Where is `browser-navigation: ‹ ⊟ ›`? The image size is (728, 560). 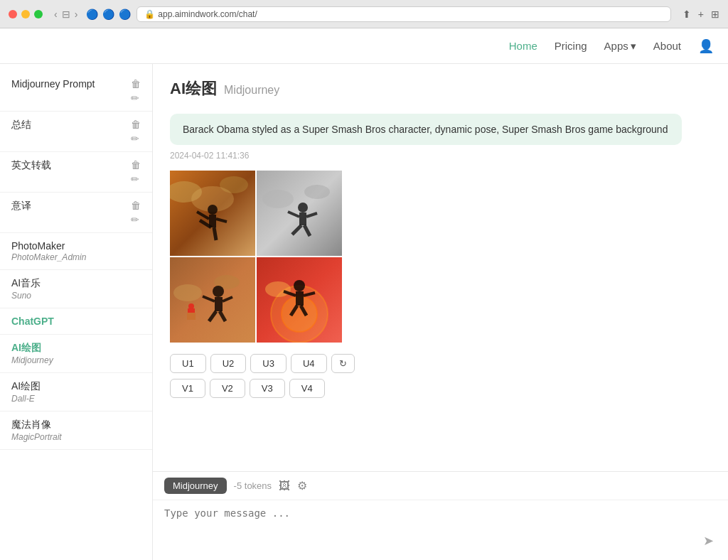
browser-navigation: ‹ ⊟ › is located at coordinates (65, 14).